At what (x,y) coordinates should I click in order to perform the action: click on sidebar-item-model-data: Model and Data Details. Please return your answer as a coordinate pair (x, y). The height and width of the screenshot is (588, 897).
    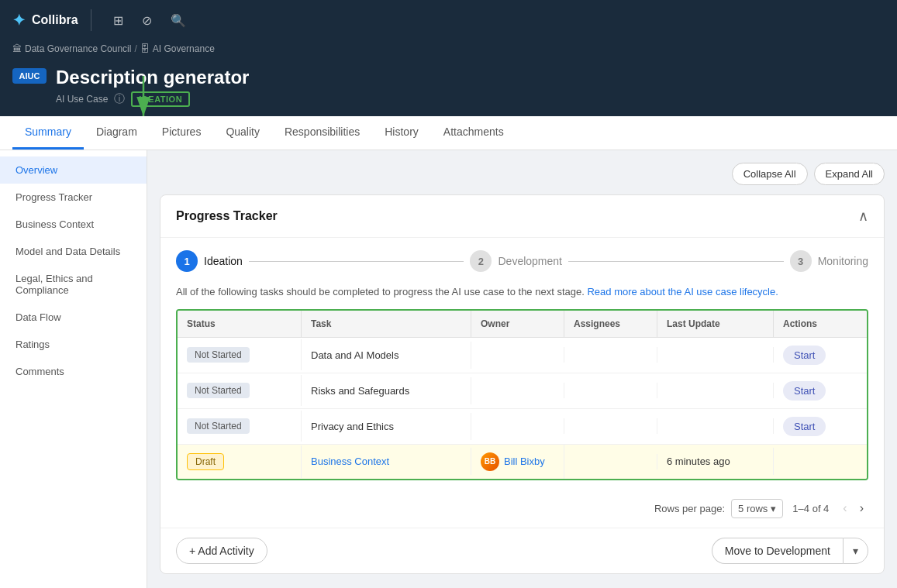
    Looking at the image, I should click on (73, 251).